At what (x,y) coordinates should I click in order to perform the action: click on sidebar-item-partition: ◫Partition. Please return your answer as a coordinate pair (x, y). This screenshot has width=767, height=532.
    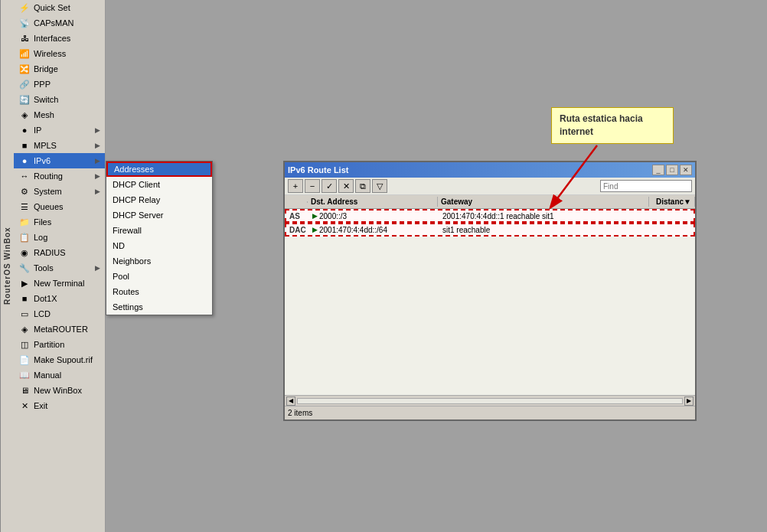
    Looking at the image, I should click on (60, 344).